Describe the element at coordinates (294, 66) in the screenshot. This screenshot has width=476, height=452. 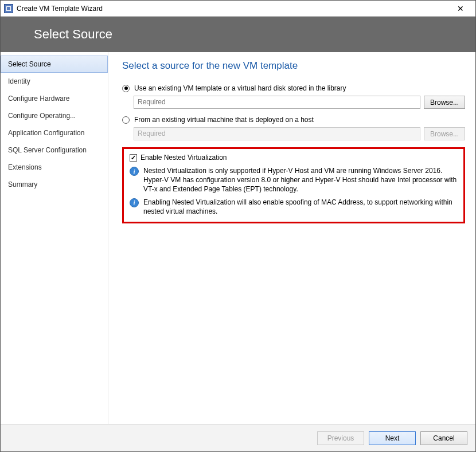
I see `page-title: Select a source for the new VM template` at that location.